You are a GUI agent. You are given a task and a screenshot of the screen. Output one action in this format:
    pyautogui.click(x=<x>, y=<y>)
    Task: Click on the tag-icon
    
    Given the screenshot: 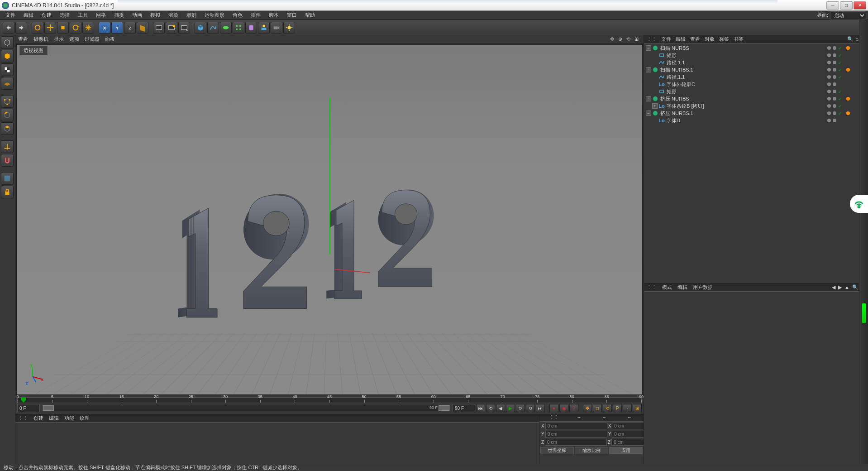 What is the action you would take?
    pyautogui.click(x=848, y=113)
    